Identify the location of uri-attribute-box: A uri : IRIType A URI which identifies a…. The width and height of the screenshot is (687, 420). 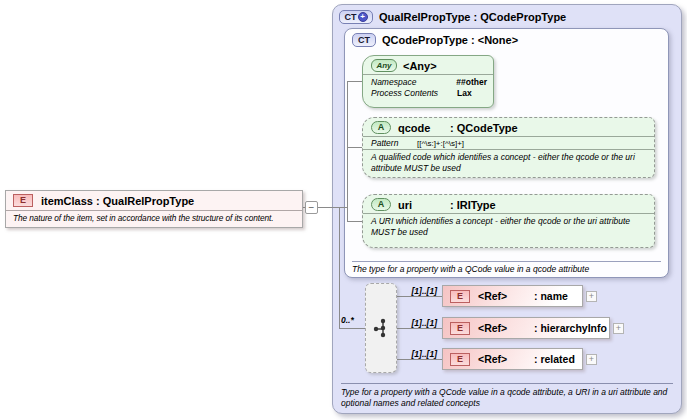
(508, 221).